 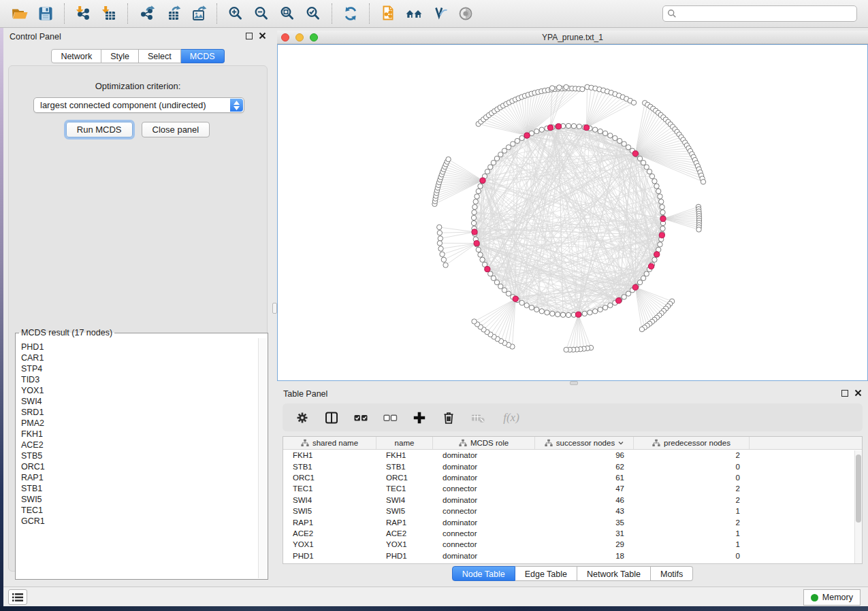 What do you see at coordinates (285, 37) in the screenshot?
I see `window-close-traffic-light` at bounding box center [285, 37].